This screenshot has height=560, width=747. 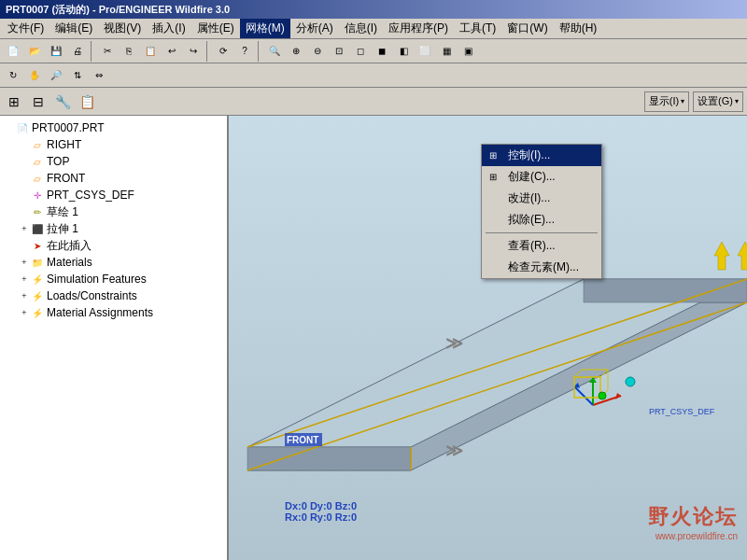 What do you see at coordinates (579, 28) in the screenshot?
I see `menu-help: 帮助(H)` at bounding box center [579, 28].